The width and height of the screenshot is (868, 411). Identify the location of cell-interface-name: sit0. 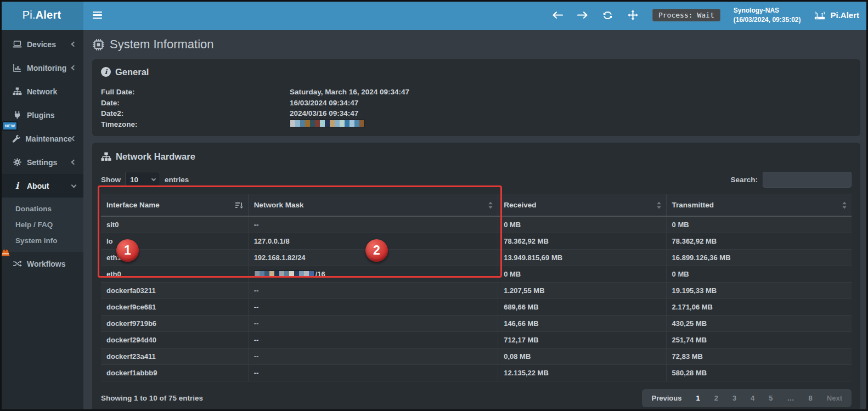
(174, 225).